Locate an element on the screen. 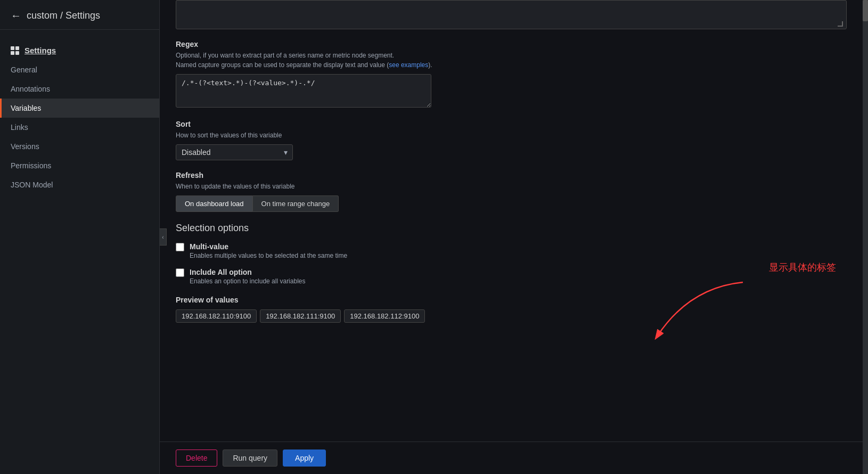 Image resolution: width=868 pixels, height=474 pixels. sidebar-item-links: Links is located at coordinates (80, 127).